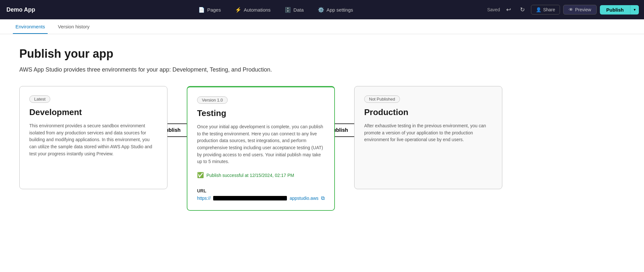 The image size is (644, 272). I want to click on arrow-testing-to-prod: Publish →, so click(345, 112).